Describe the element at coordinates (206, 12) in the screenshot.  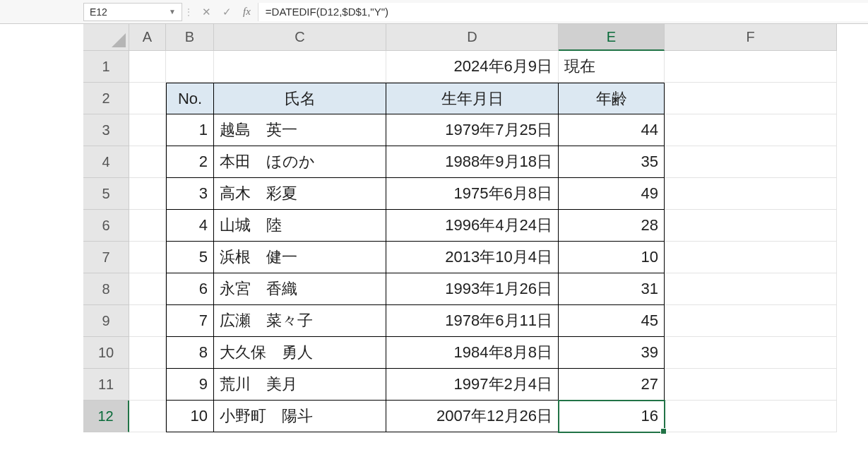
I see `cancel-icon: ✕` at that location.